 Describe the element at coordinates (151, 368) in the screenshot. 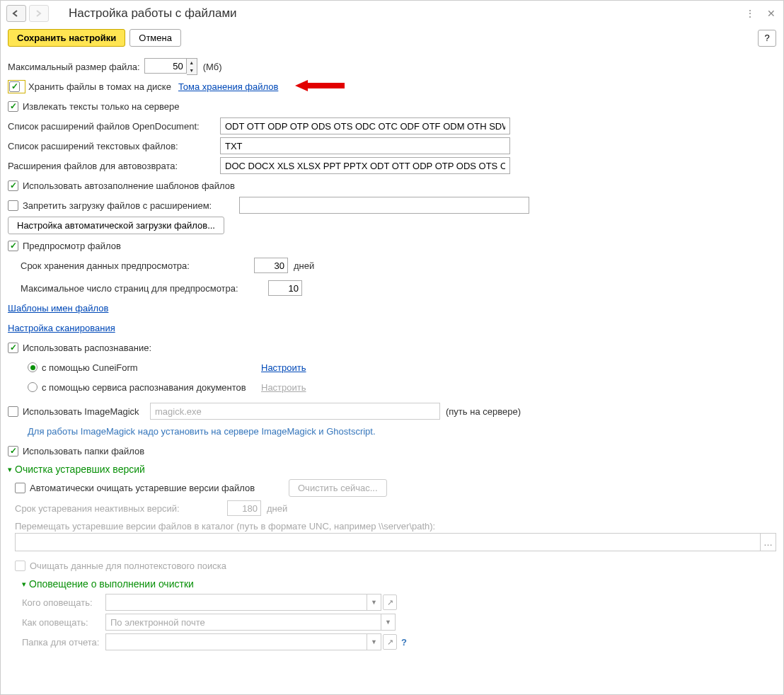

I see `ocr-cuneiform-label: с помощью CuneiForm` at that location.